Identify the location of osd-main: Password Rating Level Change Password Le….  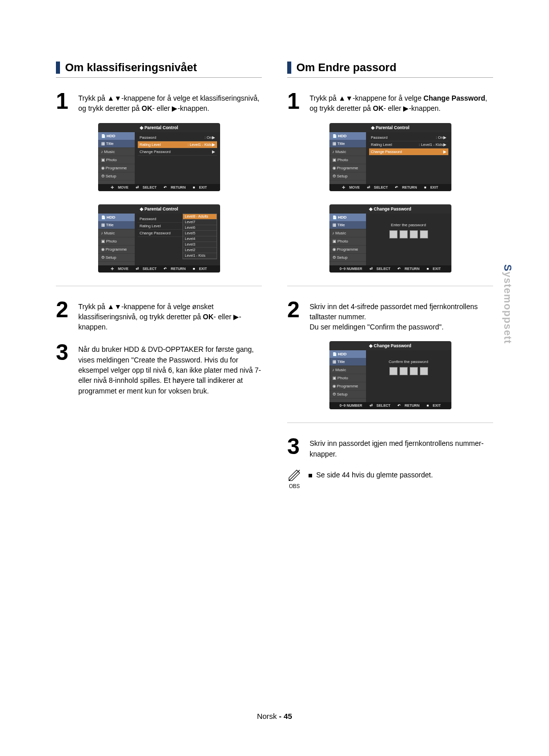
(177, 239).